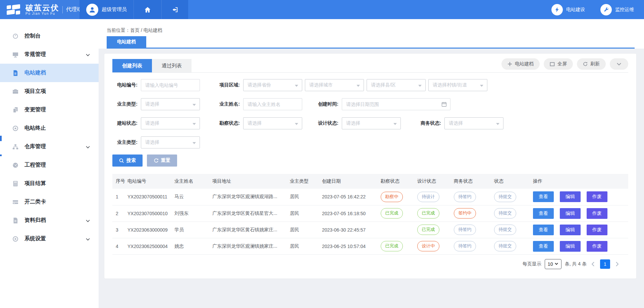 This screenshot has height=308, width=644. Describe the element at coordinates (396, 85) in the screenshot. I see `county-select: 请选择县/区` at that location.